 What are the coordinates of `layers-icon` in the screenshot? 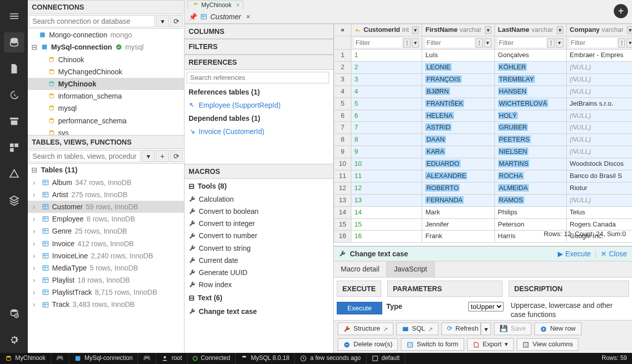 It's located at (14, 200).